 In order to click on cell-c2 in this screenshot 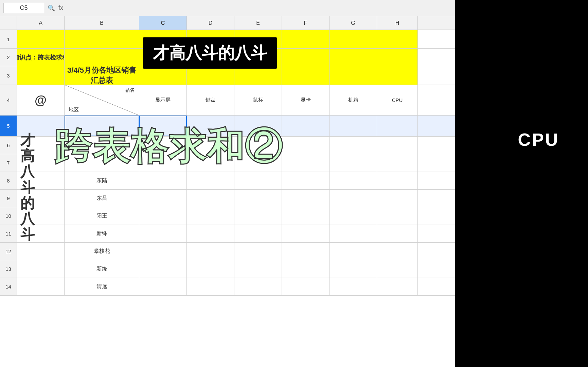, I will do `click(163, 57)`.